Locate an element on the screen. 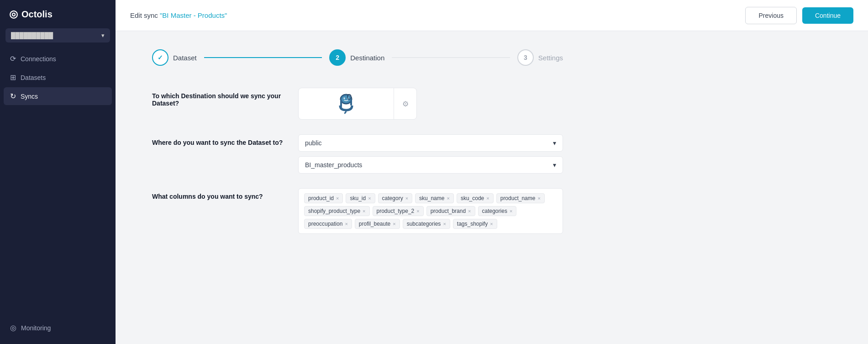  datasets-icon: ⊞ is located at coordinates (13, 78).